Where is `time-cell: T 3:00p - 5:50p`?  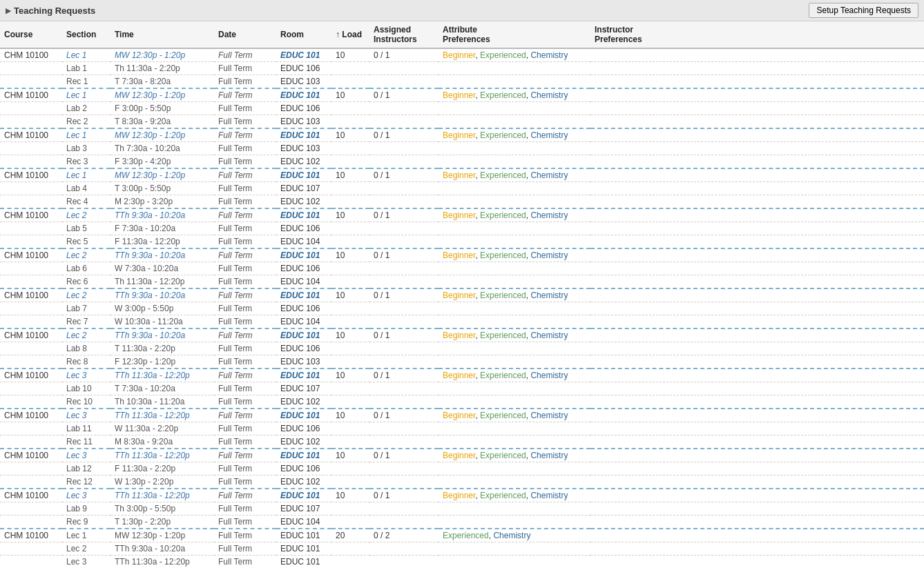
time-cell: T 3:00p - 5:50p is located at coordinates (162, 189).